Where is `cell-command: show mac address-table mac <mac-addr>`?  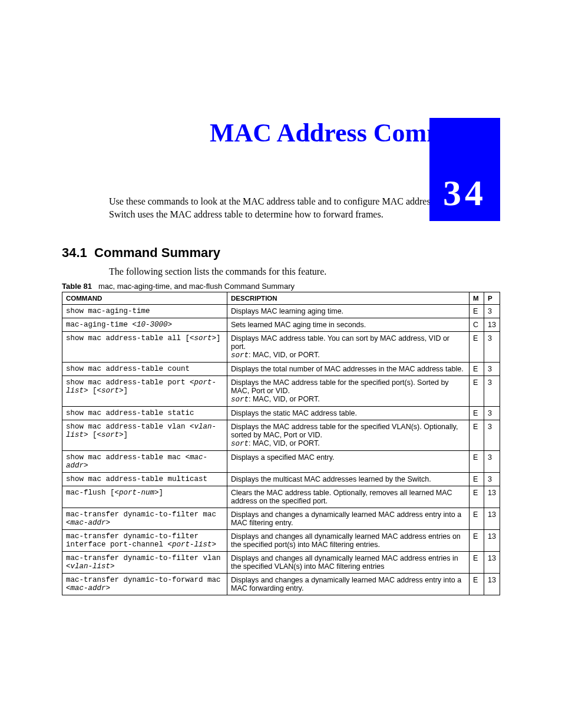 cell-command: show mac address-table mac <mac-addr> is located at coordinates (145, 461).